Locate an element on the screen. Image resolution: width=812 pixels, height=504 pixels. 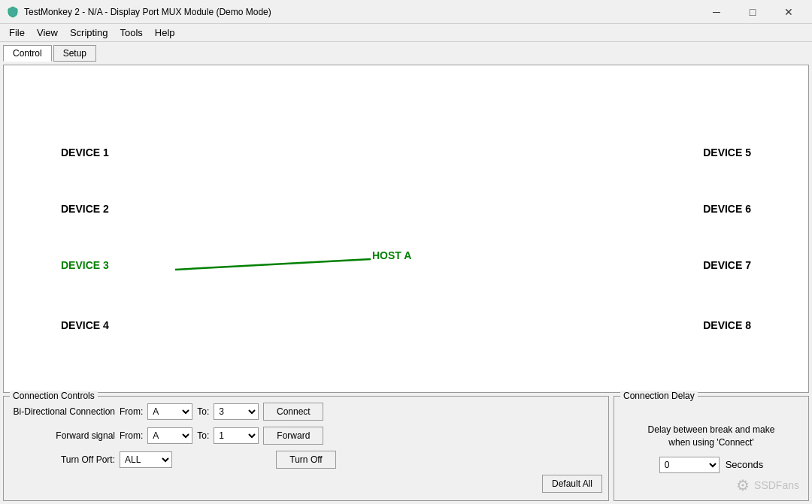
bi-from-select: A B is located at coordinates (170, 412).